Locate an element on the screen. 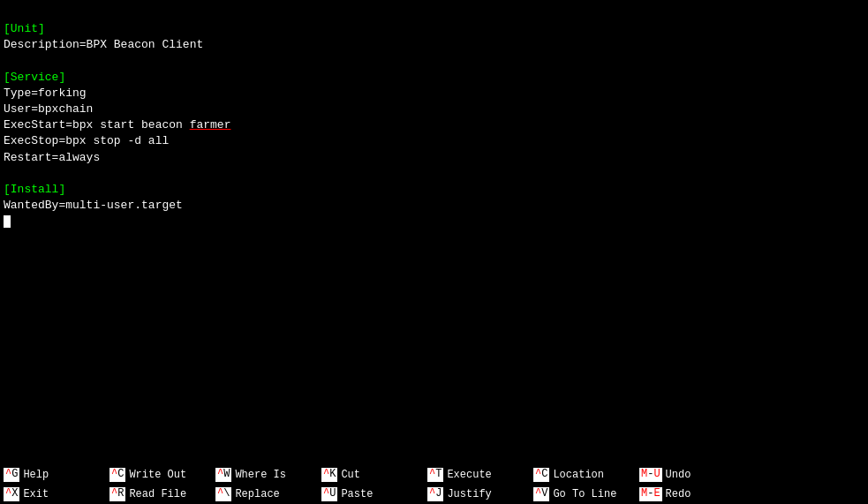 The image size is (868, 504). editor-line: [Install] is located at coordinates (434, 190).